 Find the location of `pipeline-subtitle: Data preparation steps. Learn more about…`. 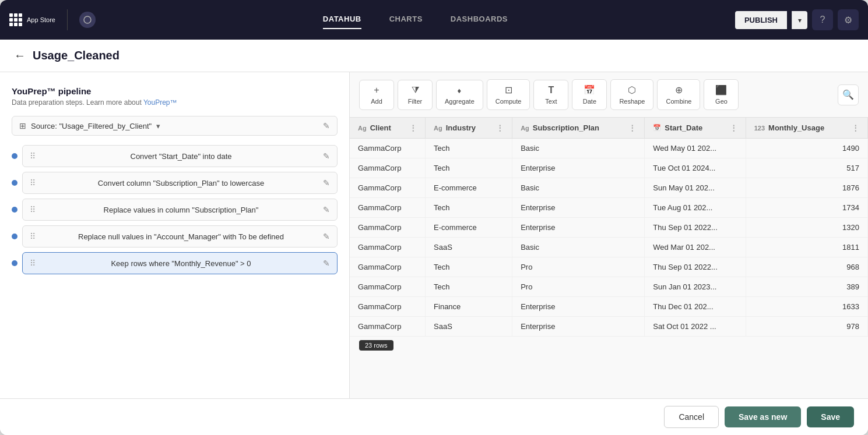

pipeline-subtitle: Data preparation steps. Learn more about… is located at coordinates (175, 102).